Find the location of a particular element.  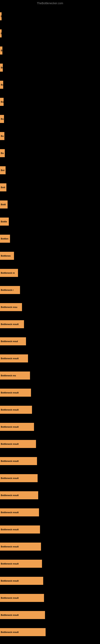

bar-label: Bot is located at coordinates (2, 170).